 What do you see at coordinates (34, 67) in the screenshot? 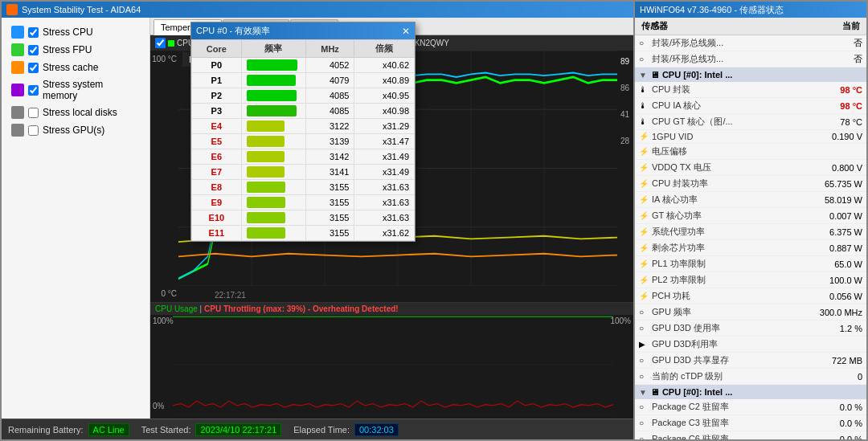
I see `stress-cache-checkbox` at bounding box center [34, 67].